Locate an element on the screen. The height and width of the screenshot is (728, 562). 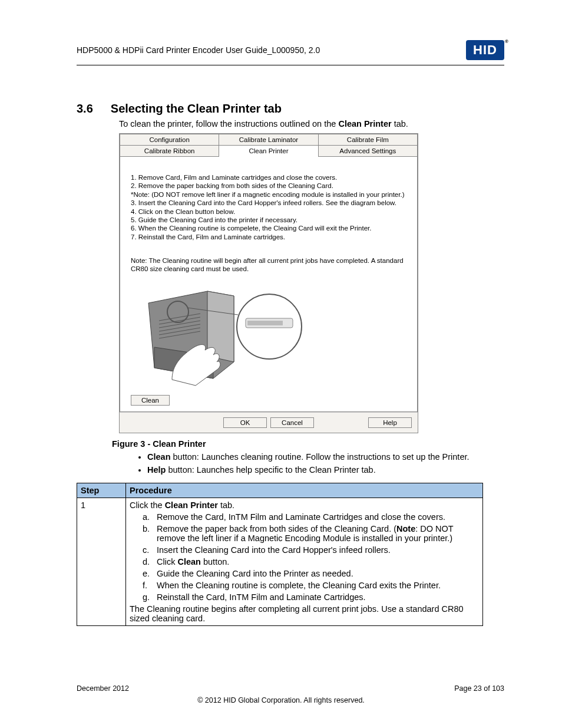
footer-date: December 2012 is located at coordinates (103, 689).